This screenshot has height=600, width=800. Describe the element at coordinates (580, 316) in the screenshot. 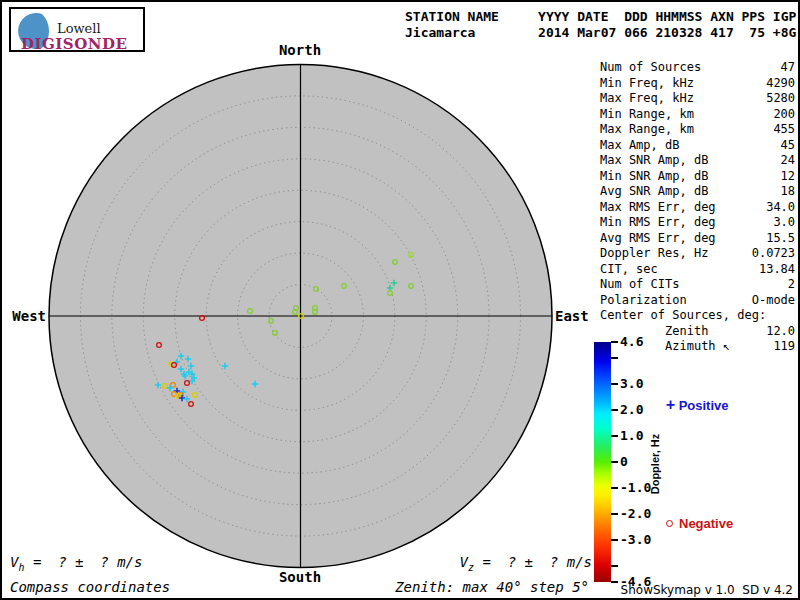

I see `compass-label-east: East` at that location.